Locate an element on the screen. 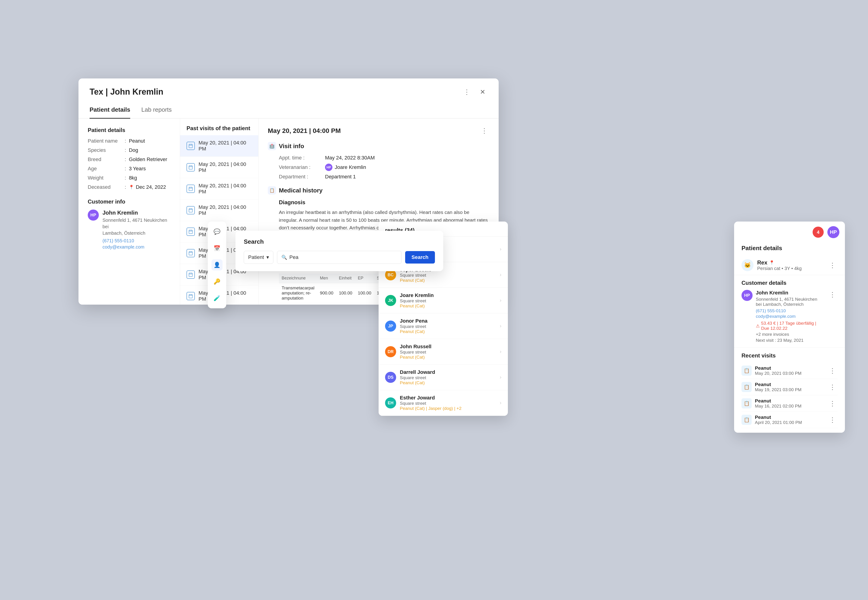 This screenshot has height=600, width=868. sidebar-top-header: 4 HP is located at coordinates (790, 230).